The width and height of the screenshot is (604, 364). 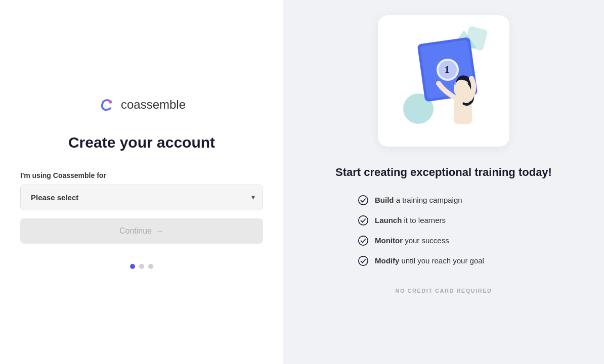 What do you see at coordinates (389, 220) in the screenshot?
I see `feature-bold-launch: Launch` at bounding box center [389, 220].